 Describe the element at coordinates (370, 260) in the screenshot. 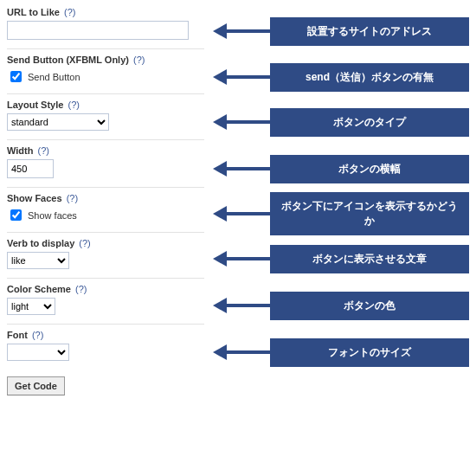

I see `annot-text: ボタンに表示させる文章` at that location.